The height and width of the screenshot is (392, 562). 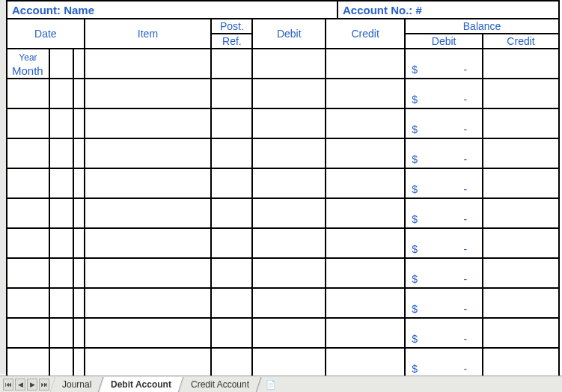 I want to click on tab-debit-account: Debit Account, so click(x=141, y=385).